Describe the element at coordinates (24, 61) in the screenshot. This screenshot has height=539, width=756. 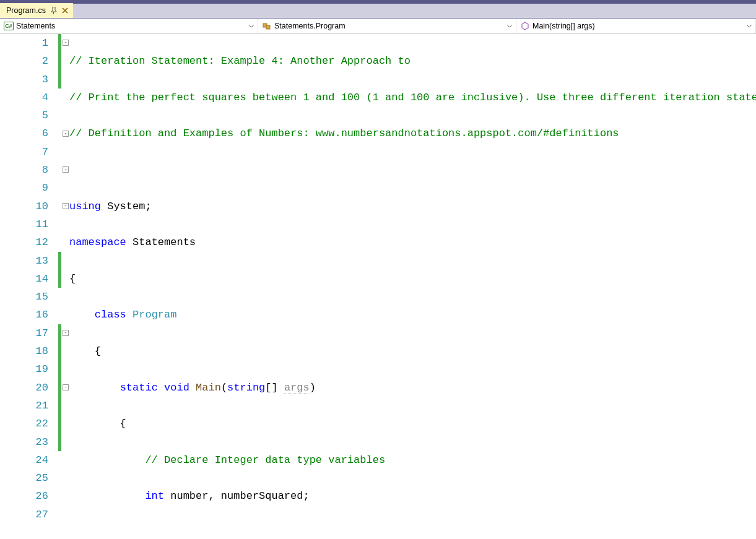
I see `line-number: 2` at that location.